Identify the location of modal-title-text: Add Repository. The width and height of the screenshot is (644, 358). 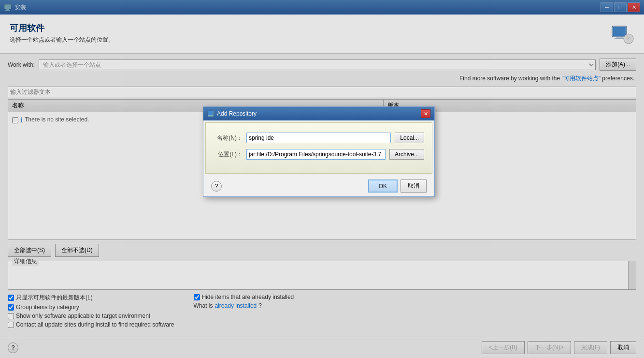
(237, 114).